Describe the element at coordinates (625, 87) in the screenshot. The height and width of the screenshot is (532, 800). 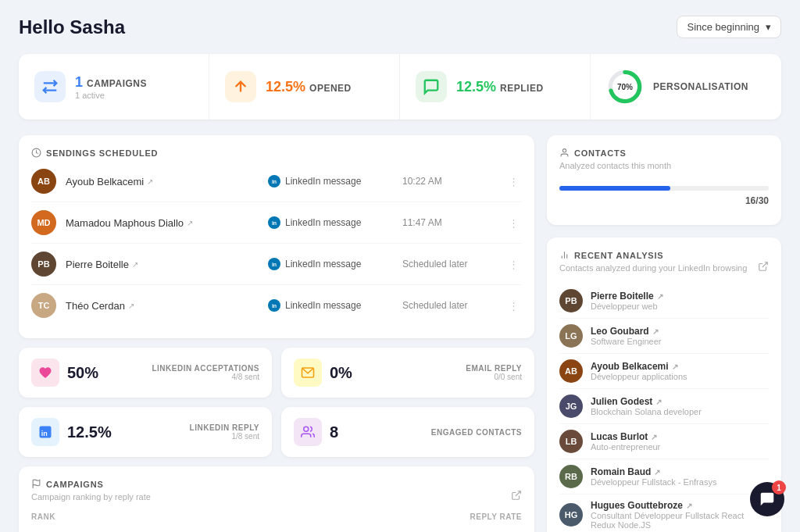
I see `personalisation-pct: 70%` at that location.